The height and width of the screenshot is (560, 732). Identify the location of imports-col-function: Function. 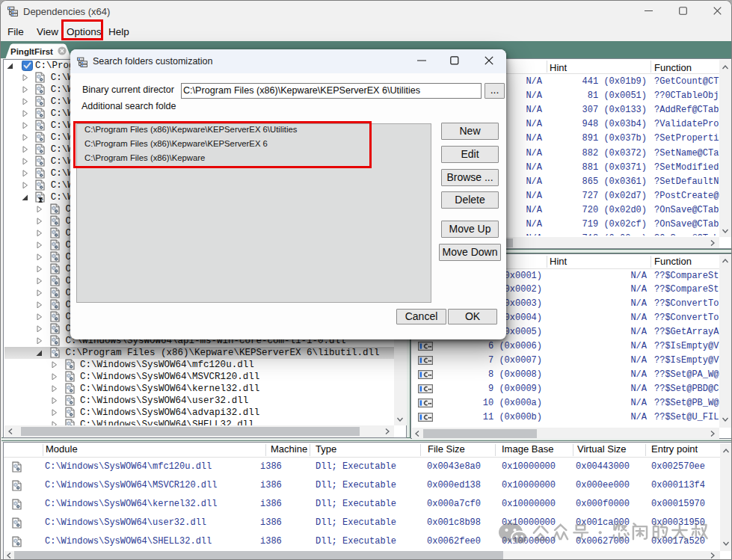
(673, 67).